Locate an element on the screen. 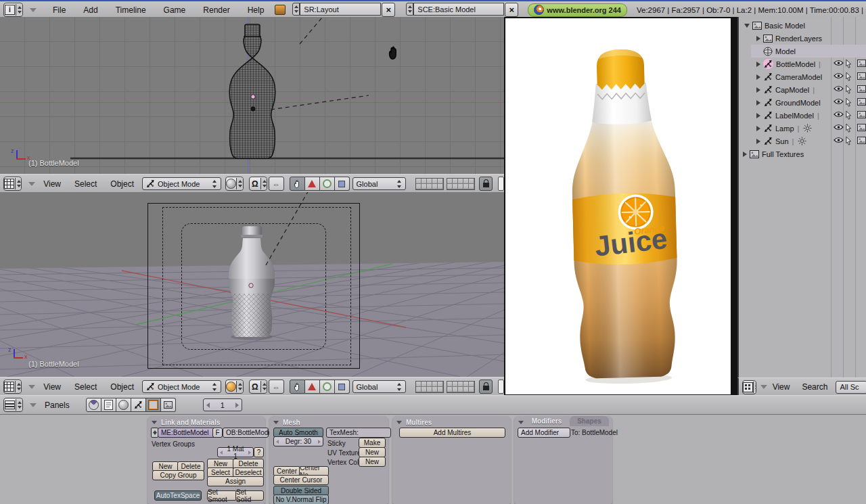 The image size is (866, 504). outliner-row-sun: Sun | is located at coordinates (802, 141).